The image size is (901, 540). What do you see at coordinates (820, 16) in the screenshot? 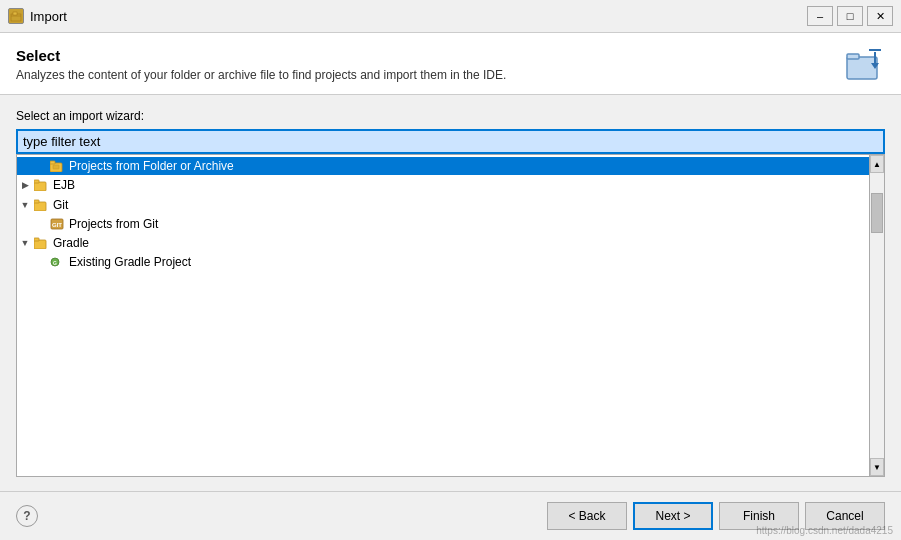
I see `minimize-button: –` at bounding box center [820, 16].